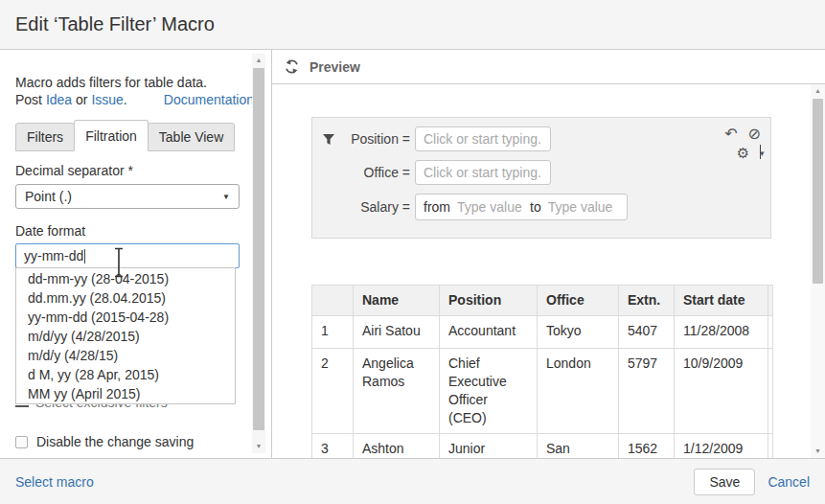 Image resolution: width=825 pixels, height=504 pixels. I want to click on text-caret, so click(84, 257).